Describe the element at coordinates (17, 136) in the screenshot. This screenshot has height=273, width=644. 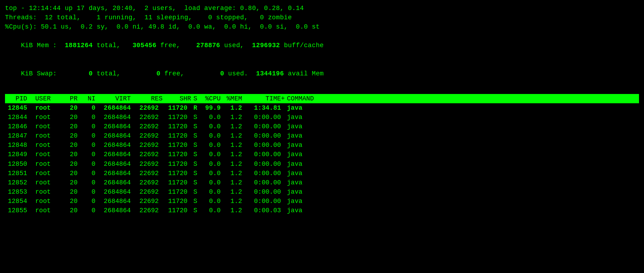
I see `cell-pid: 12847` at that location.